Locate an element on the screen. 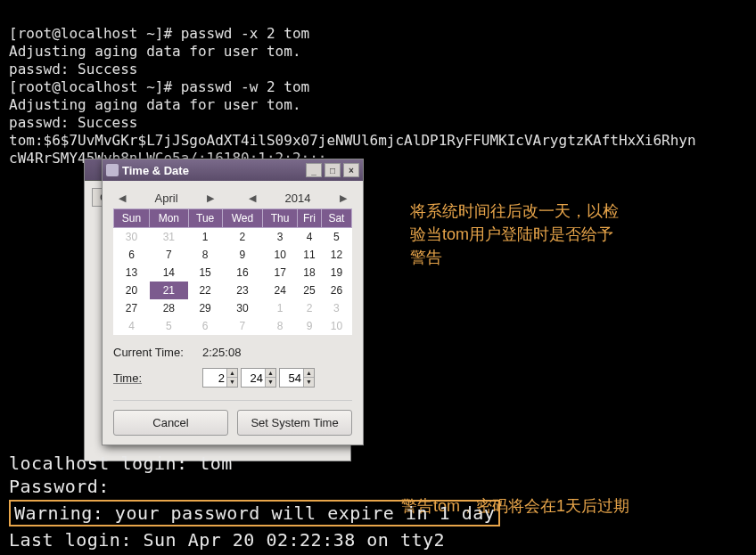 Image resolution: width=756 pixels, height=555 pixels. calendar-nav: ◀ April ▶ ◀ 2014 ▶ is located at coordinates (233, 200).